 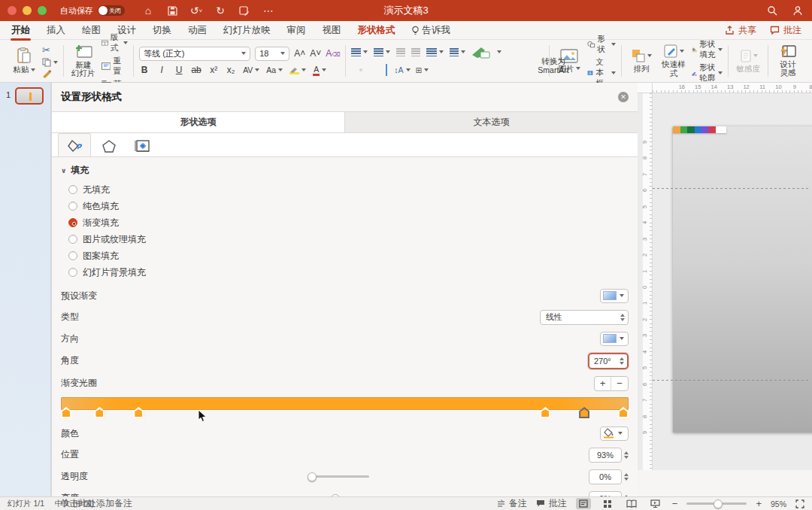 I want to click on tab-home: 开始, so click(x=21, y=30).